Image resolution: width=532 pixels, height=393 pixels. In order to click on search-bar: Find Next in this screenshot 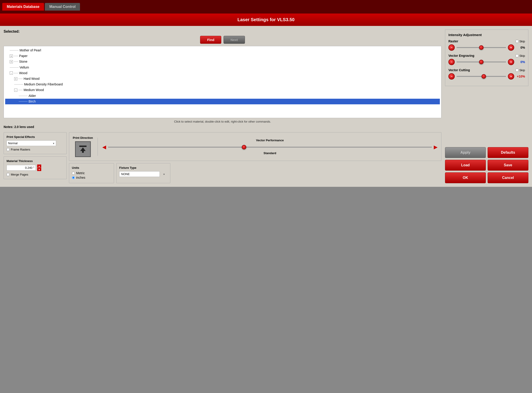, I will do `click(223, 40)`.